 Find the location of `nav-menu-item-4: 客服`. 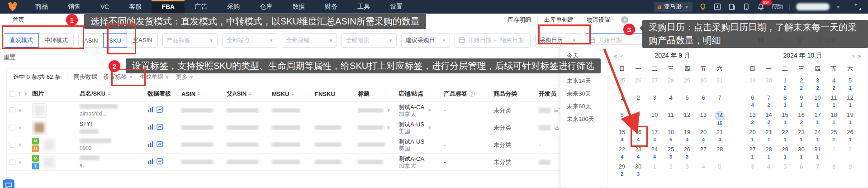

nav-menu-item-4: 客服 is located at coordinates (135, 7).